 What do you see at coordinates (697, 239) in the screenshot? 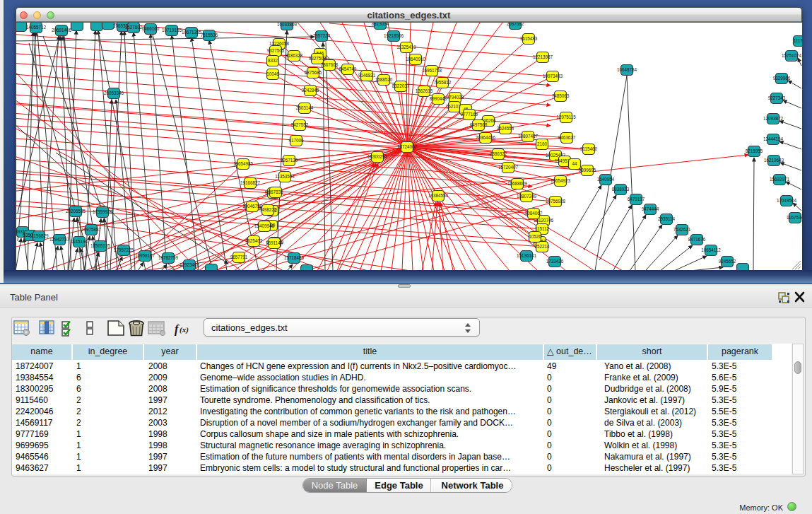
I see `svg-text: 8471676` at bounding box center [697, 239].